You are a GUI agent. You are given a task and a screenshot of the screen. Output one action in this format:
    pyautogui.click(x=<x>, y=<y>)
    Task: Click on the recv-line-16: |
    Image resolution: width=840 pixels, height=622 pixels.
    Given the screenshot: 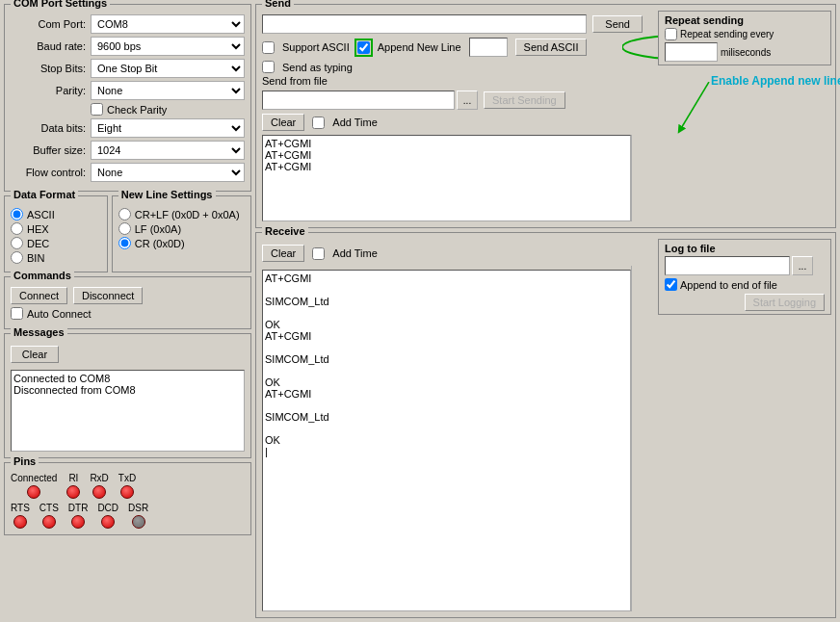 What is the action you would take?
    pyautogui.click(x=447, y=452)
    